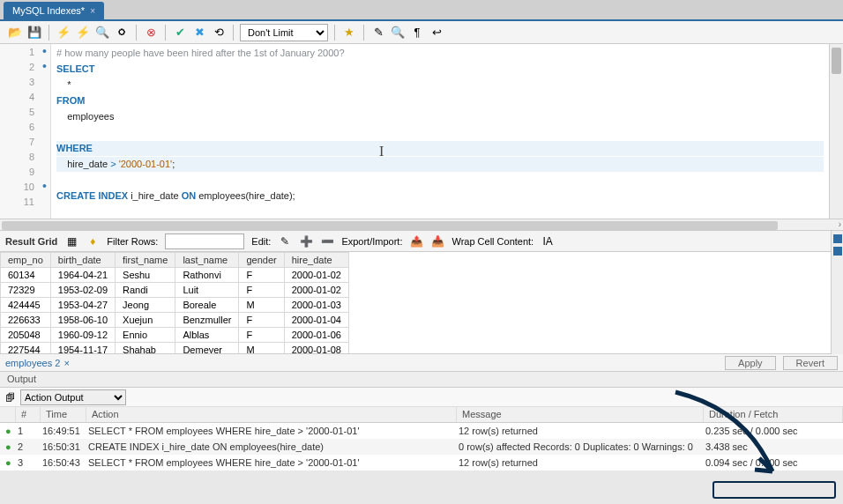  What do you see at coordinates (71, 241) in the screenshot?
I see `grid-view-icon: ▦` at bounding box center [71, 241].